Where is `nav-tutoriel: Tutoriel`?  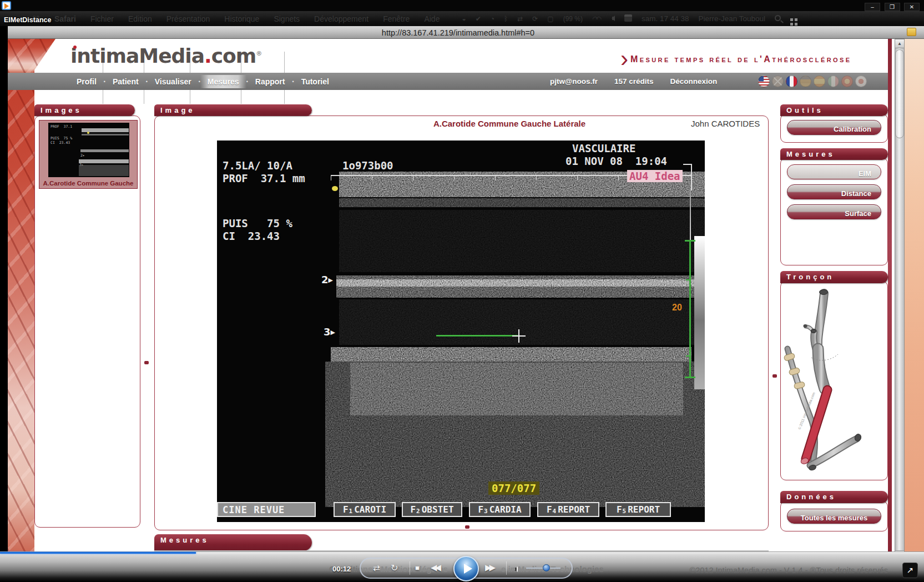
nav-tutoriel: Tutoriel is located at coordinates (315, 82).